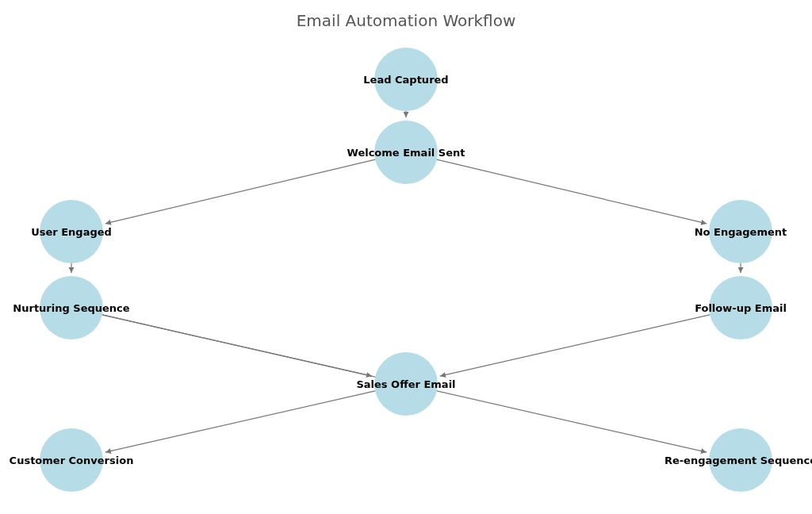  Describe the element at coordinates (575, 346) in the screenshot. I see `edge-followup-to-offer` at that location.